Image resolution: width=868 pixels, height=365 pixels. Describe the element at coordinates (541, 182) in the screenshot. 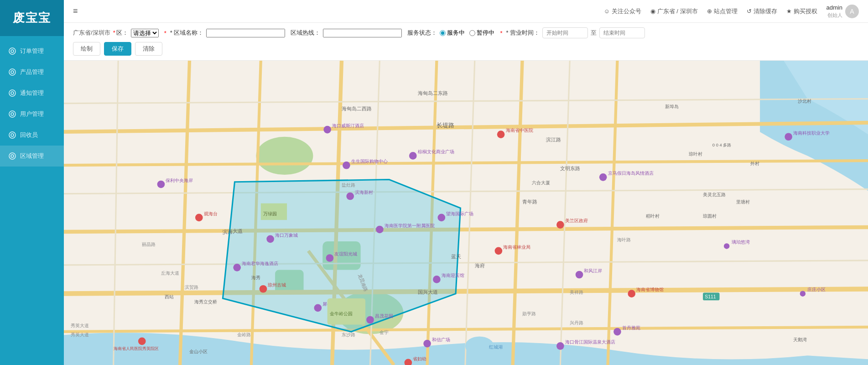

I see `svg-text: 六合大厦` at that location.